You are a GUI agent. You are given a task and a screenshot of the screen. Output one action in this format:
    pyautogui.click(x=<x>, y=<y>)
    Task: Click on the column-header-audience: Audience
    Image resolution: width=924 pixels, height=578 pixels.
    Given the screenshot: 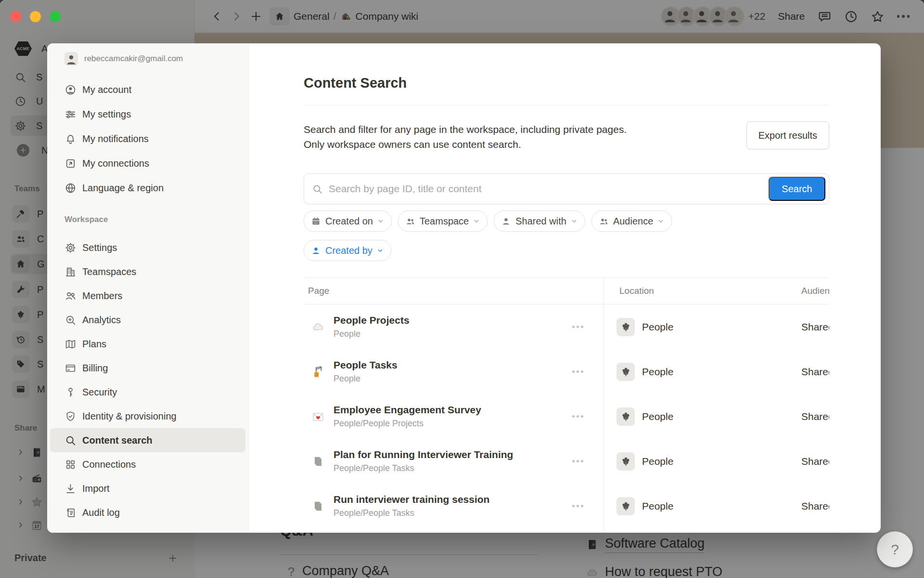 What is the action you would take?
    pyautogui.click(x=815, y=291)
    